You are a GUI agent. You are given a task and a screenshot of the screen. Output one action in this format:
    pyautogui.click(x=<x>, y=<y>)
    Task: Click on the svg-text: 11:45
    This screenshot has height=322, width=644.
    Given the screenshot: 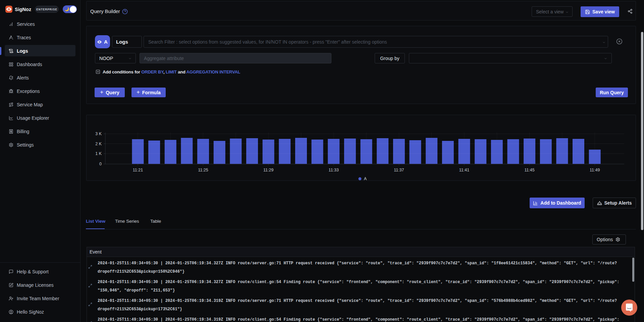 What is the action you would take?
    pyautogui.click(x=529, y=170)
    